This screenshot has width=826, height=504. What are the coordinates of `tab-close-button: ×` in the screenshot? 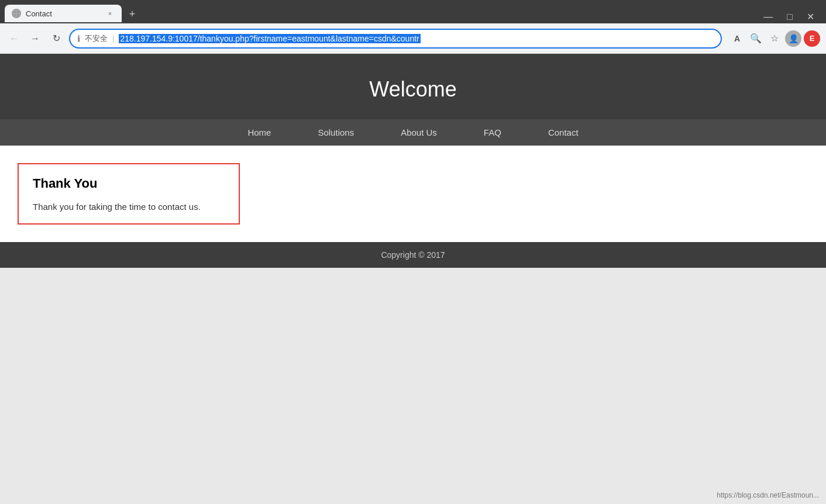 It's located at (110, 13).